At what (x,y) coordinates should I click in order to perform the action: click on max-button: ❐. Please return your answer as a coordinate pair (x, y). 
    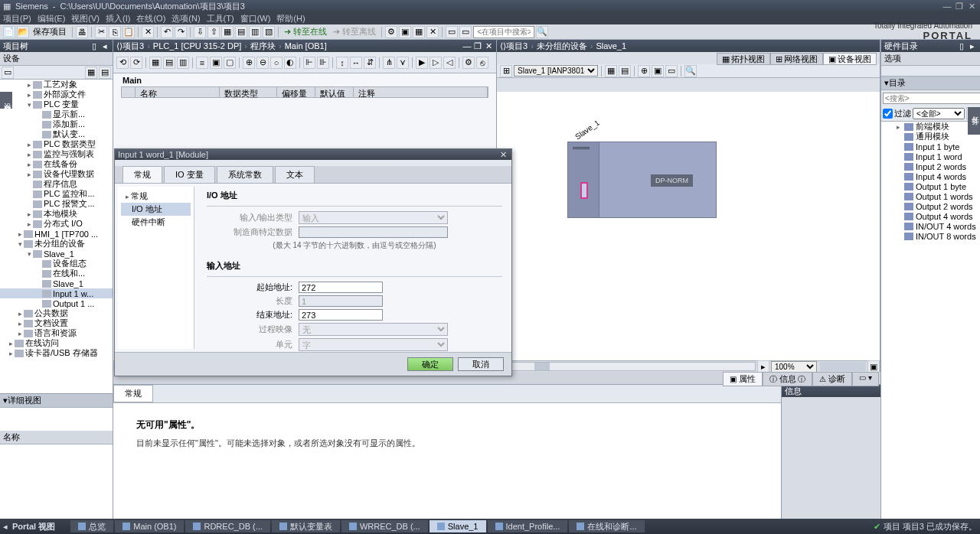
    Looking at the image, I should click on (959, 6).